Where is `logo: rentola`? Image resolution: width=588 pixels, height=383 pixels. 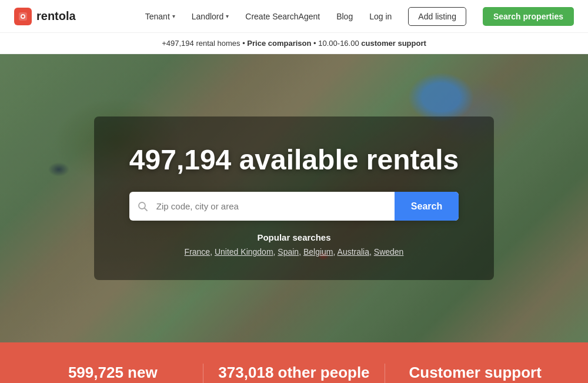 logo: rentola is located at coordinates (45, 16).